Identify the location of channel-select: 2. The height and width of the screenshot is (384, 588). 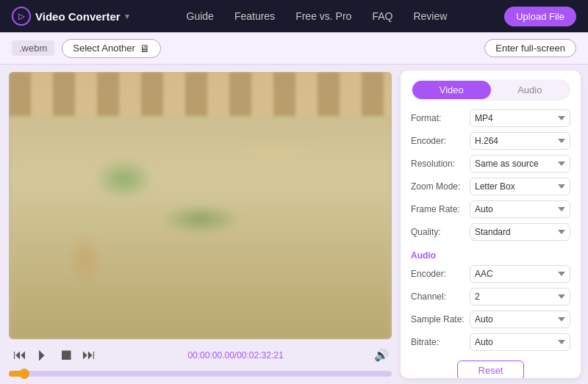
(520, 297).